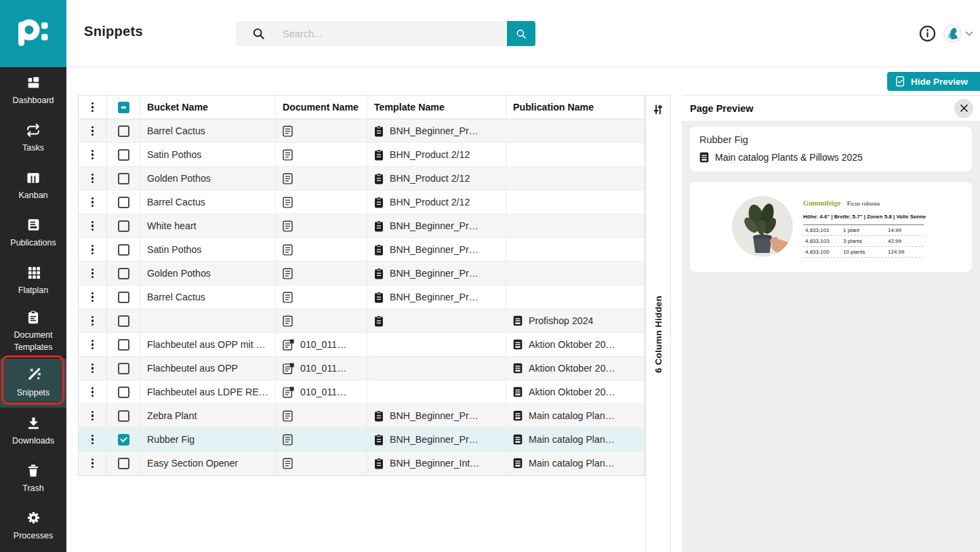 The width and height of the screenshot is (980, 552). What do you see at coordinates (33, 138) in the screenshot?
I see `sidebar-item-tasks: Tasks` at bounding box center [33, 138].